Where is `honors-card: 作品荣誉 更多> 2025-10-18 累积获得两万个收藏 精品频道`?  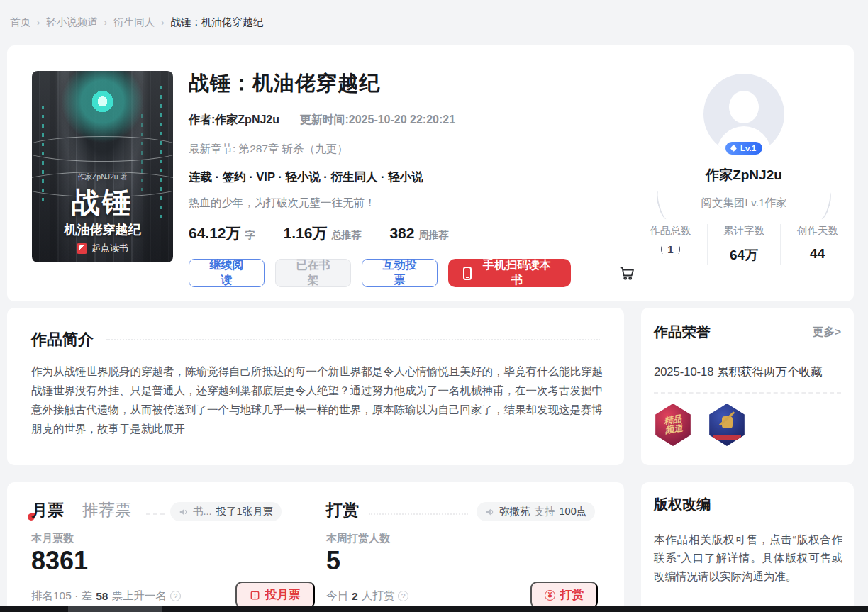 honors-card: 作品荣誉 更多> 2025-10-18 累积获得两万个收藏 精品频道 is located at coordinates (747, 386).